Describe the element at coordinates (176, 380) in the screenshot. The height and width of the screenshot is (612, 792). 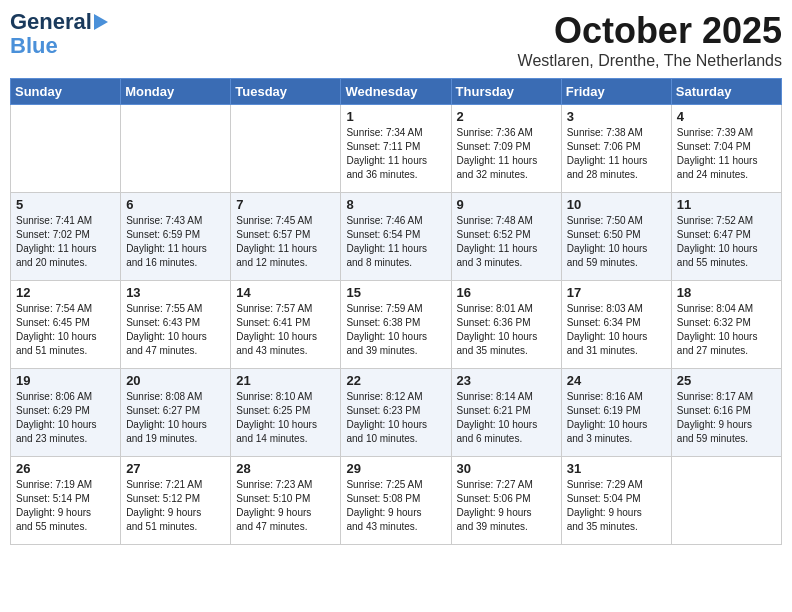
I see `day-number: 20` at that location.